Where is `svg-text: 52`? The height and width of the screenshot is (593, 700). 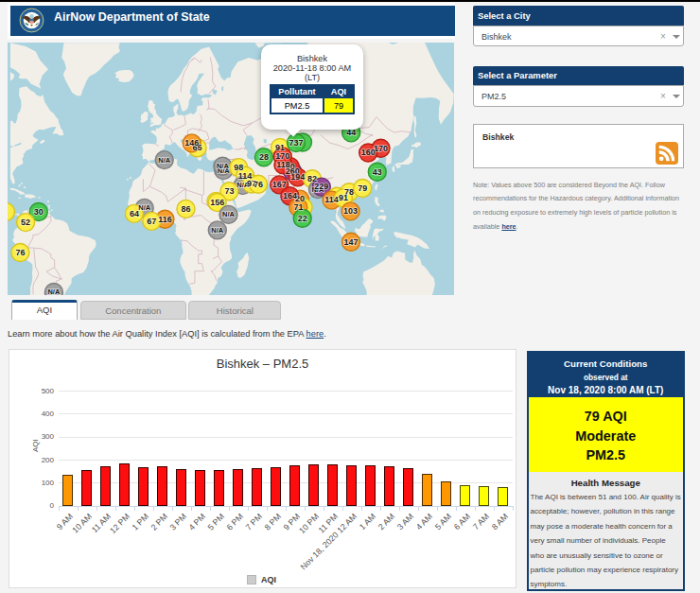
svg-text: 52 is located at coordinates (26, 221).